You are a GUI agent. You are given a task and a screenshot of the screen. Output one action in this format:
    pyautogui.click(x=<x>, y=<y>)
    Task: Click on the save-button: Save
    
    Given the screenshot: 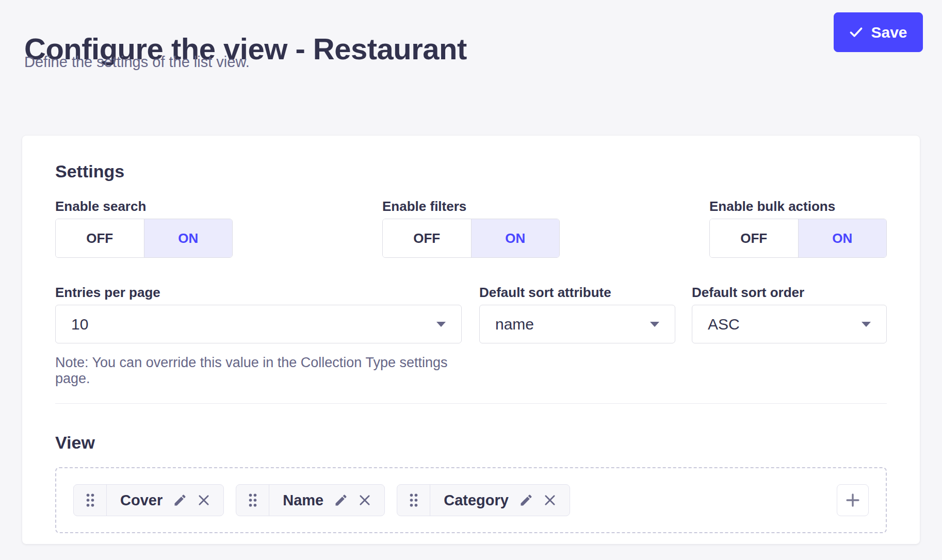 What is the action you would take?
    pyautogui.click(x=878, y=32)
    